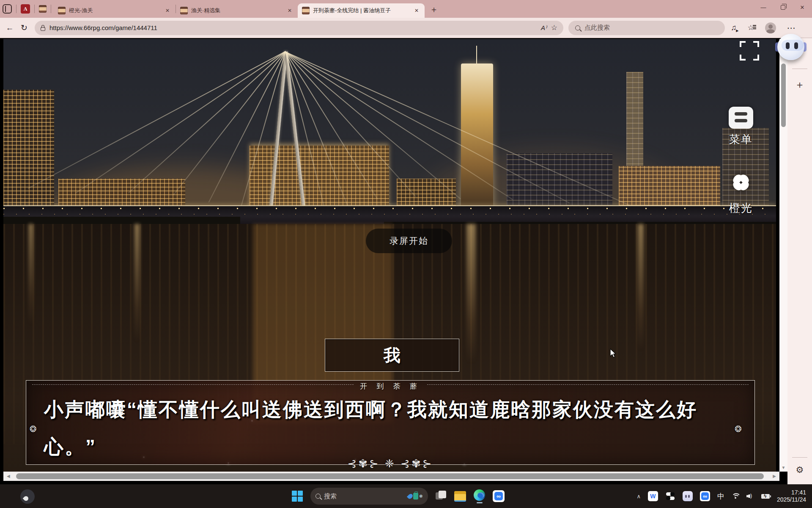  Describe the element at coordinates (441, 496) in the screenshot. I see `task-view-button` at that location.